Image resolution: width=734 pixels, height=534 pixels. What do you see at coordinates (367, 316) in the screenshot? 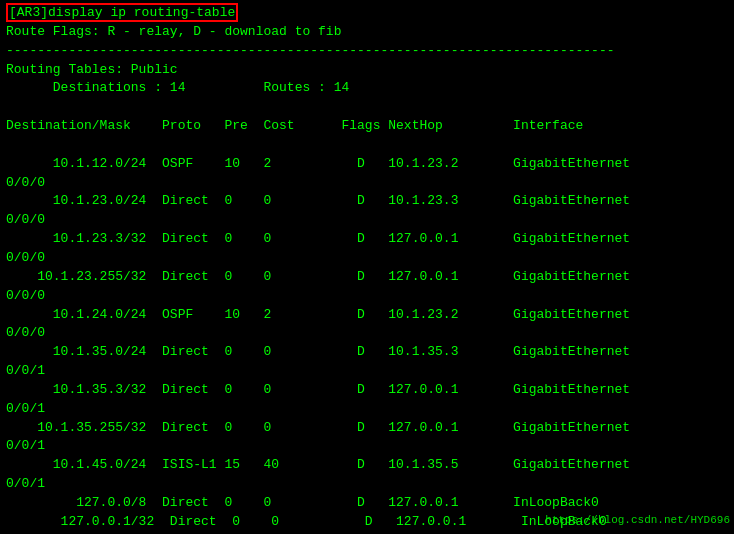
I see `row-10124: 10.1.24.0/24 OSPF 10 2 D 10.1.23.2 Gigab…` at bounding box center [367, 316].